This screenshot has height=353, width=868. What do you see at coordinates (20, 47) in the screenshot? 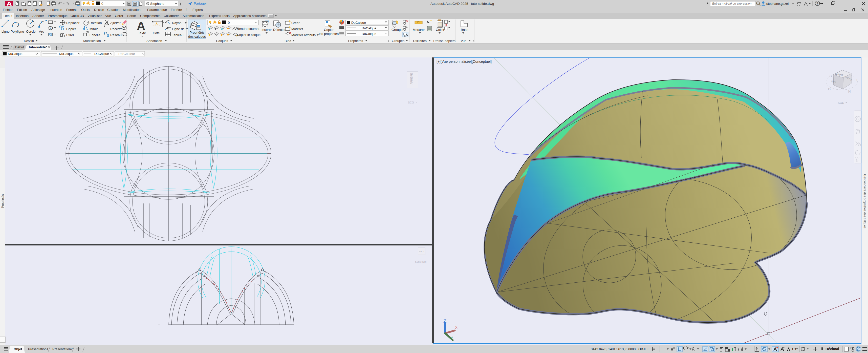
I see `svg-text: Début` at bounding box center [20, 47].